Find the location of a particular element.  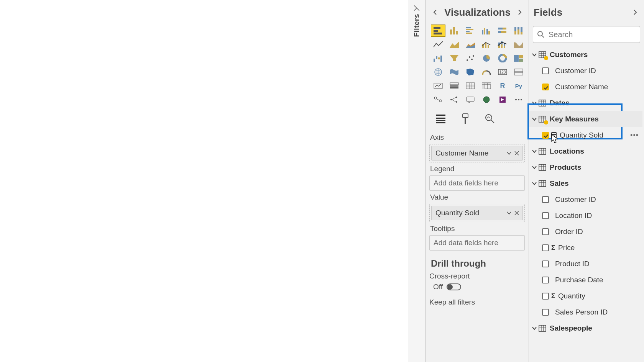

analytics-mode-icon is located at coordinates (490, 119).